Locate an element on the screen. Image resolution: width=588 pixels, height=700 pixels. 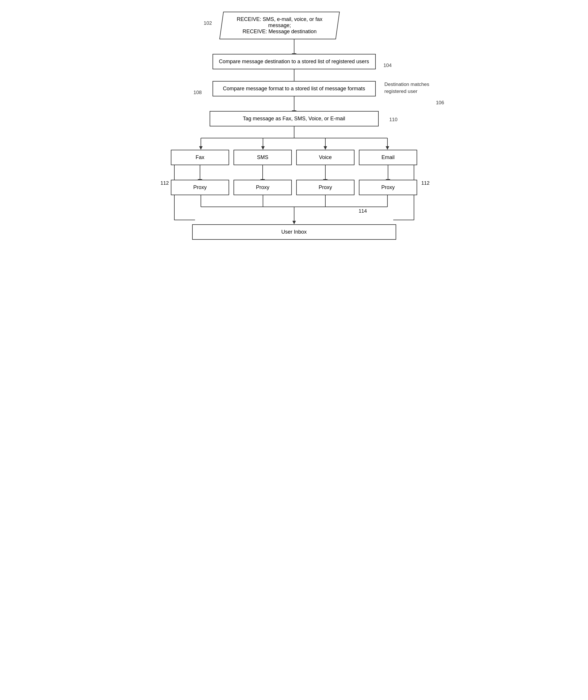
ref-102: 102 is located at coordinates (208, 23).